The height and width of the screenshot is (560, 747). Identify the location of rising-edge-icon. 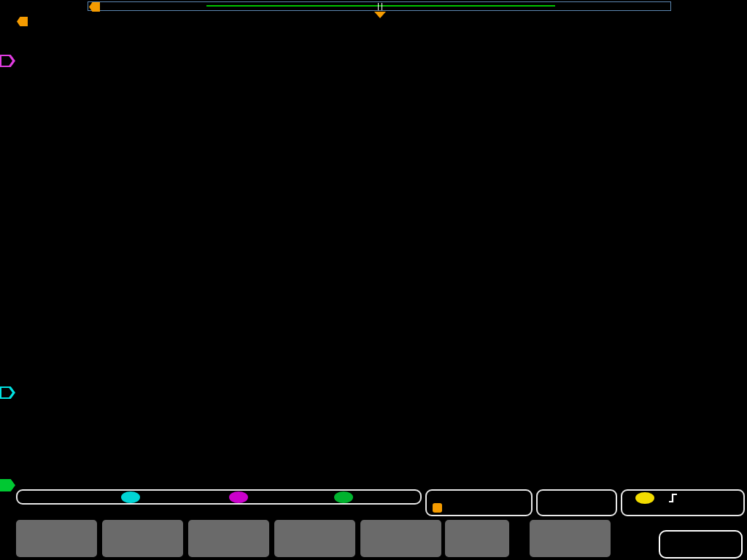
(673, 498).